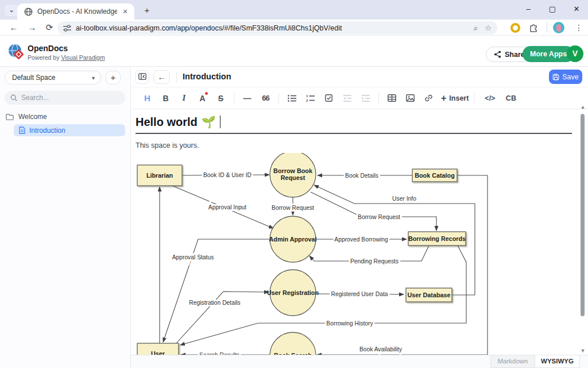 The height and width of the screenshot is (368, 588). Describe the element at coordinates (76, 12) in the screenshot. I see `browser-tab: OpenDocs - AI Knowledge Base ✕` at that location.